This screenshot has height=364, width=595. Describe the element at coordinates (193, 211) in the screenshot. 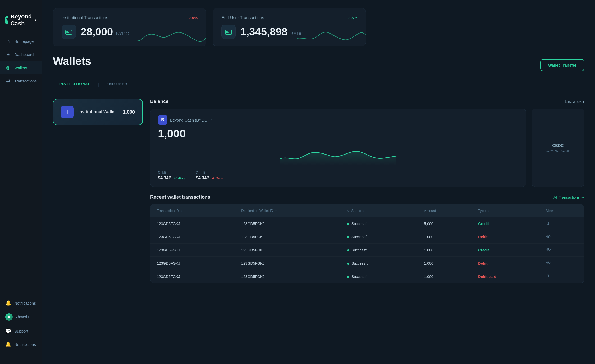

I see `col-transaction-id: Transaction ID ▾` at that location.